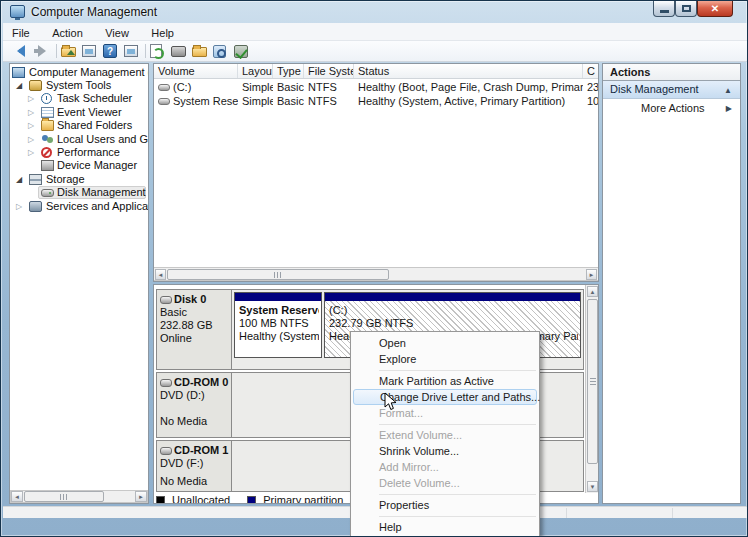 Image resolution: width=748 pixels, height=537 pixels. I want to click on partition-context-menu: Open Explore Mark Partition as Active Ch…, so click(445, 434).